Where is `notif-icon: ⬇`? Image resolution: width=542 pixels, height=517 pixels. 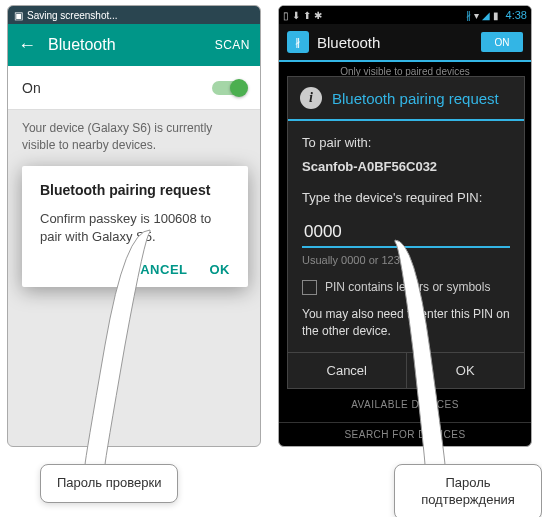 notif-icon: ⬇ is located at coordinates (296, 16).